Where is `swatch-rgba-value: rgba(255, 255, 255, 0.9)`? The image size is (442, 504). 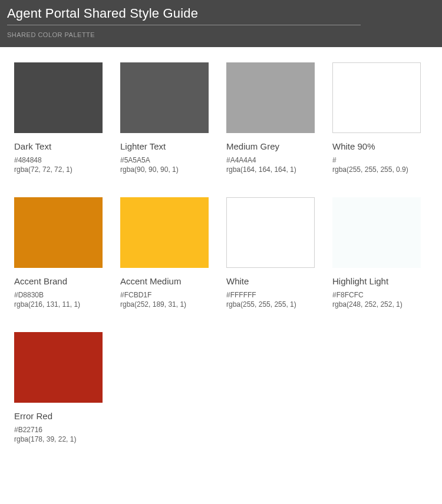 swatch-rgba-value: rgba(255, 255, 255, 0.9) is located at coordinates (377, 170).